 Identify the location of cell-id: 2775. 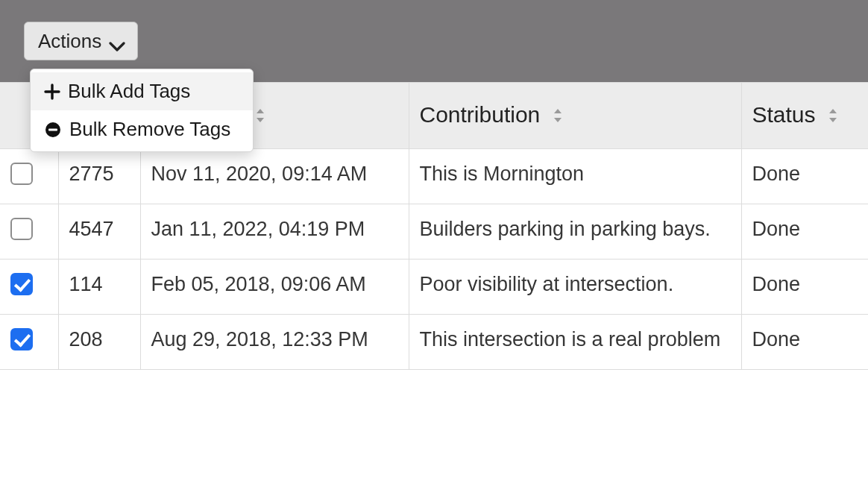
(99, 177).